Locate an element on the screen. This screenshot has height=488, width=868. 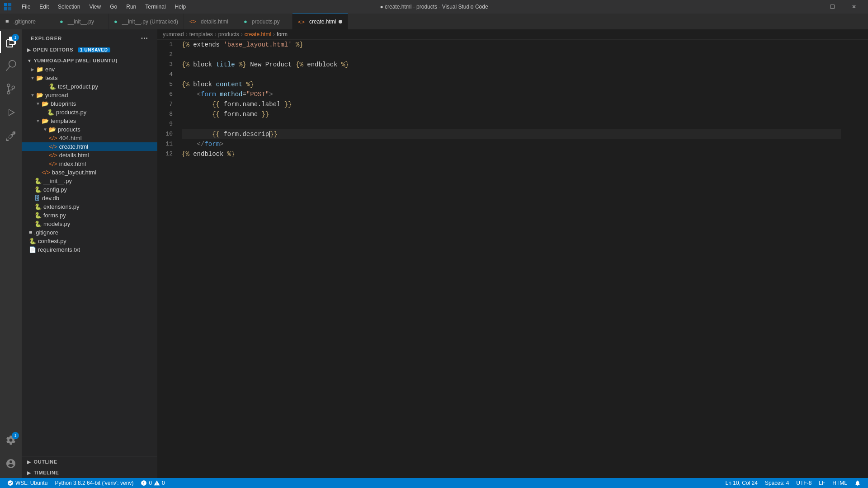
html-file-icon-4: </> is located at coordinates (53, 164).